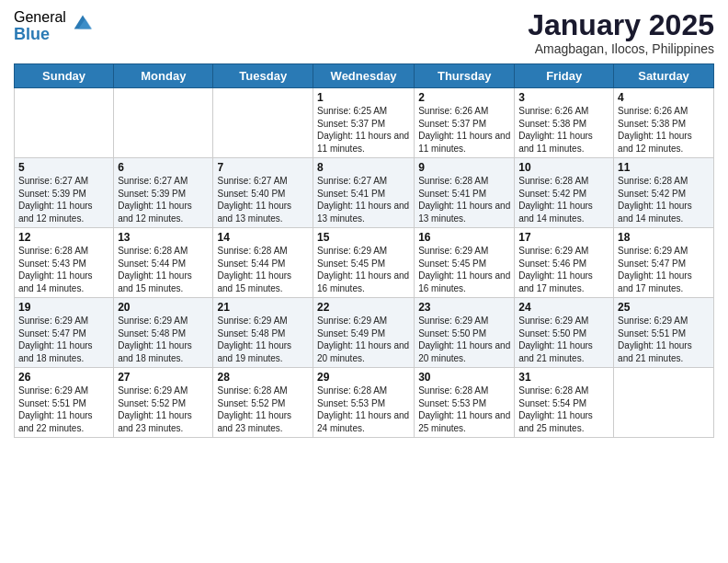 The width and height of the screenshot is (728, 563). What do you see at coordinates (364, 237) in the screenshot?
I see `day-number: 15` at bounding box center [364, 237].